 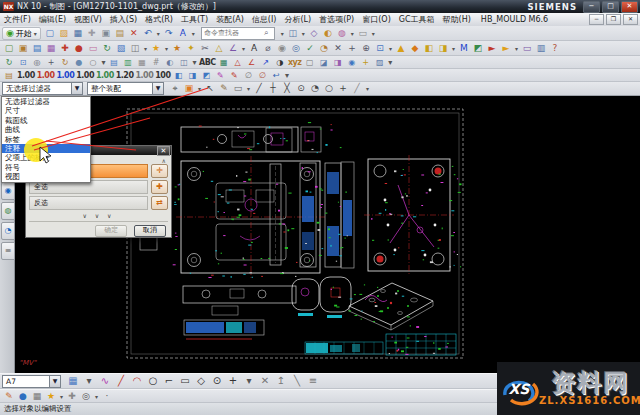 What do you see at coordinates (185, 381) in the screenshot?
I see `rectangle-icon: ▭` at bounding box center [185, 381].